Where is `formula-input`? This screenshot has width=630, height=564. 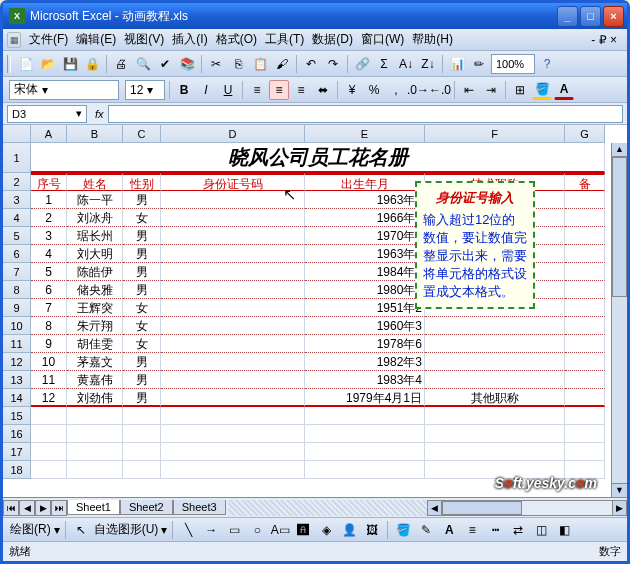
formula-input is located at coordinates (366, 114).